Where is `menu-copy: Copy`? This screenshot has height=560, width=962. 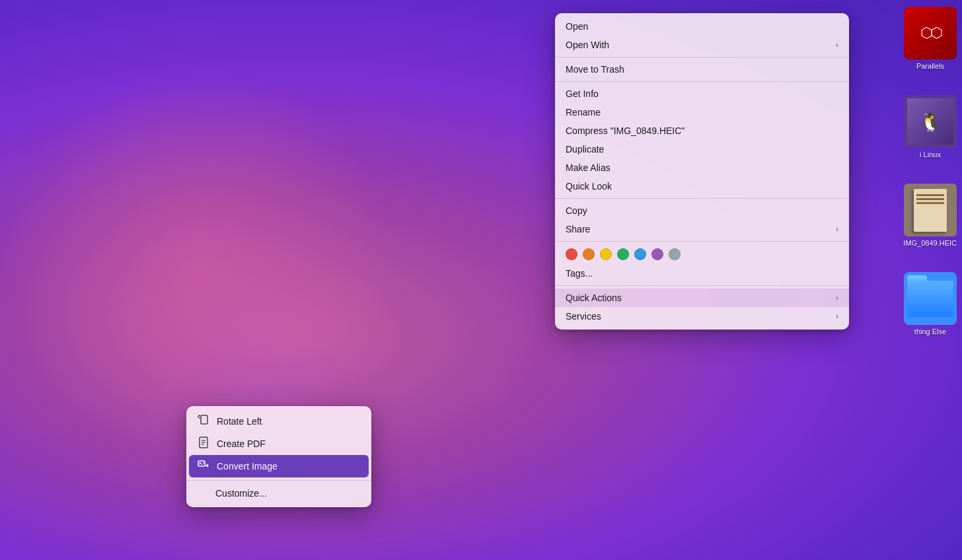 menu-copy: Copy is located at coordinates (702, 211).